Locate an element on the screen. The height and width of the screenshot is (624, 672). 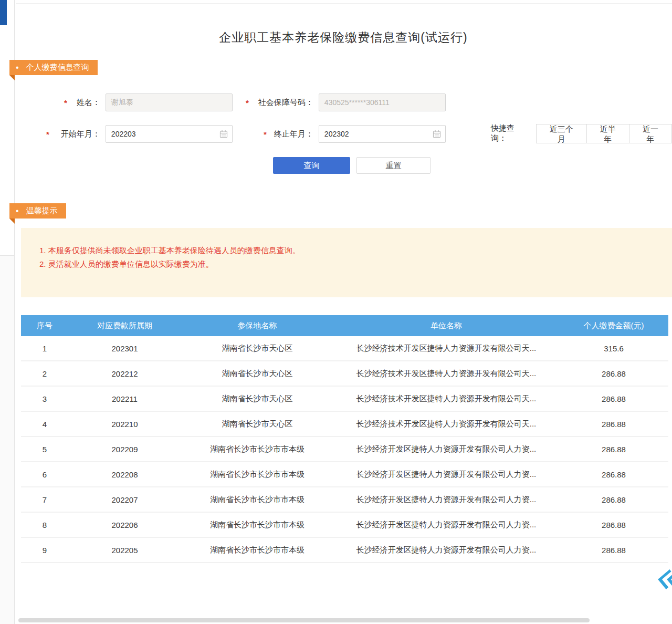
section-badge-query-label: 个人缴费信息查询 is located at coordinates (58, 67).